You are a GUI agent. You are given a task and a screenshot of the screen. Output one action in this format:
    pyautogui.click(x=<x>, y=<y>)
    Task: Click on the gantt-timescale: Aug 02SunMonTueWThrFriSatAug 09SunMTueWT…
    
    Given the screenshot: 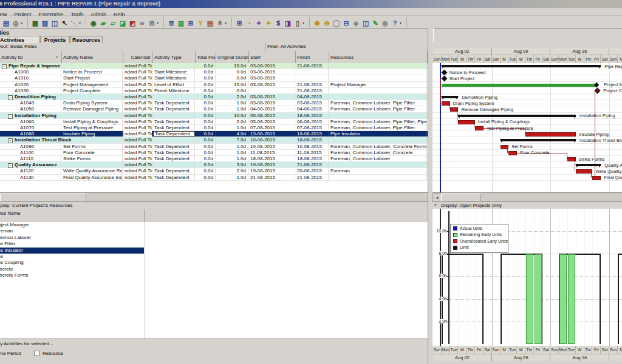 What is the action you would take?
    pyautogui.click(x=527, y=56)
    